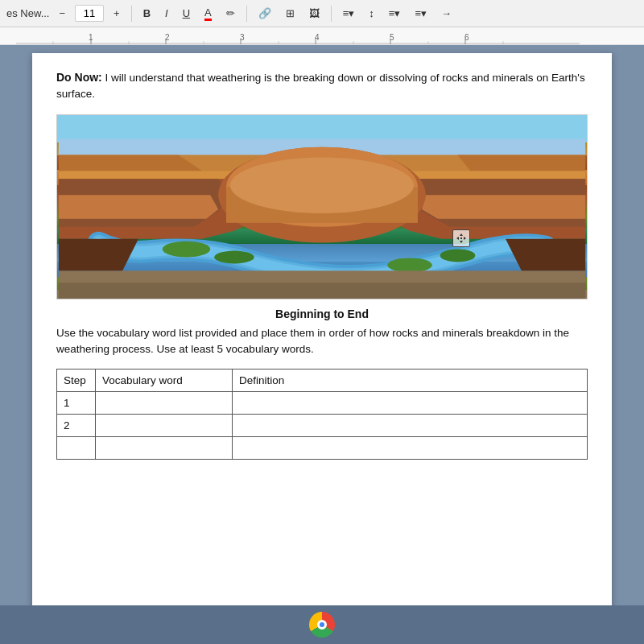 The height and width of the screenshot is (644, 644). Describe the element at coordinates (322, 14) in the screenshot. I see `toolbar: es New... − + B I U A ✏ 🔗 ⊞ 🖼 ≡▾ ↕ ≡▾ ≡▾…` at that location.